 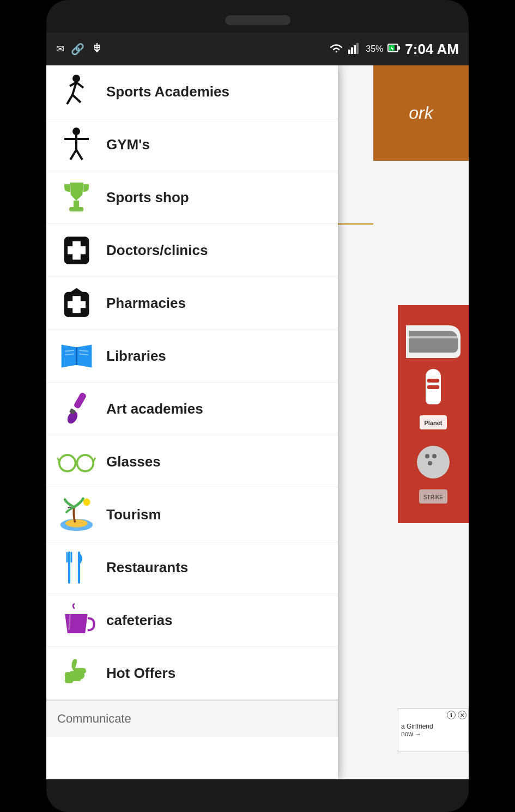 I want to click on nav-label-pharmacies: Pharmacies, so click(x=146, y=303).